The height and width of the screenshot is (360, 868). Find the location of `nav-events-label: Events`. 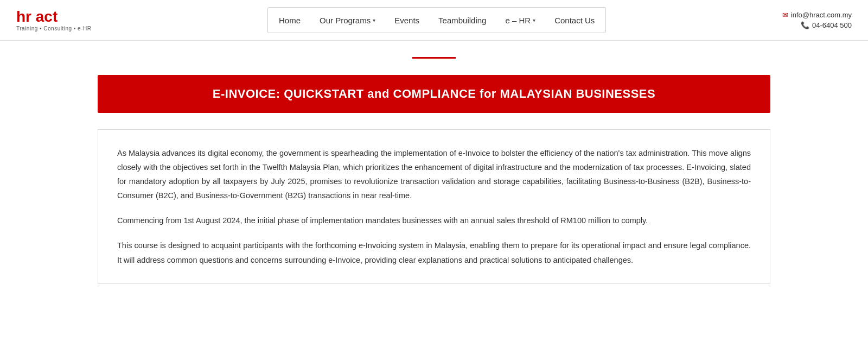

nav-events-label: Events is located at coordinates (407, 21).